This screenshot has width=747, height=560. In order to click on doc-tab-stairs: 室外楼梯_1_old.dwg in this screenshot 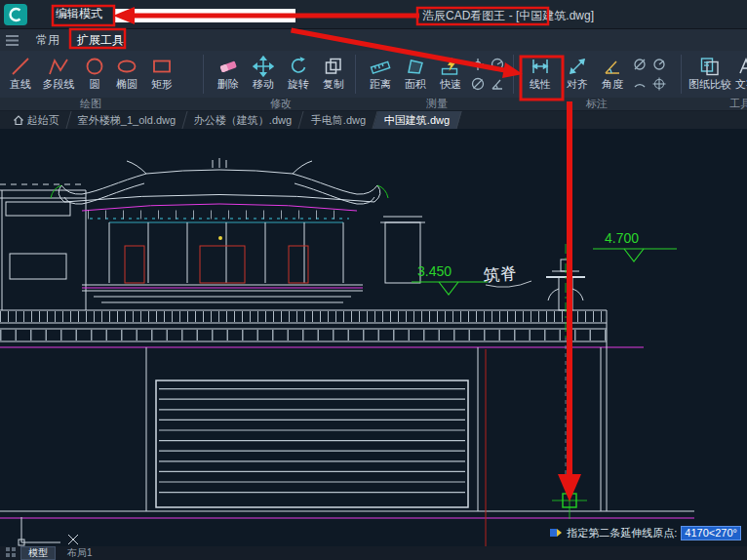, I will do `click(127, 120)`.